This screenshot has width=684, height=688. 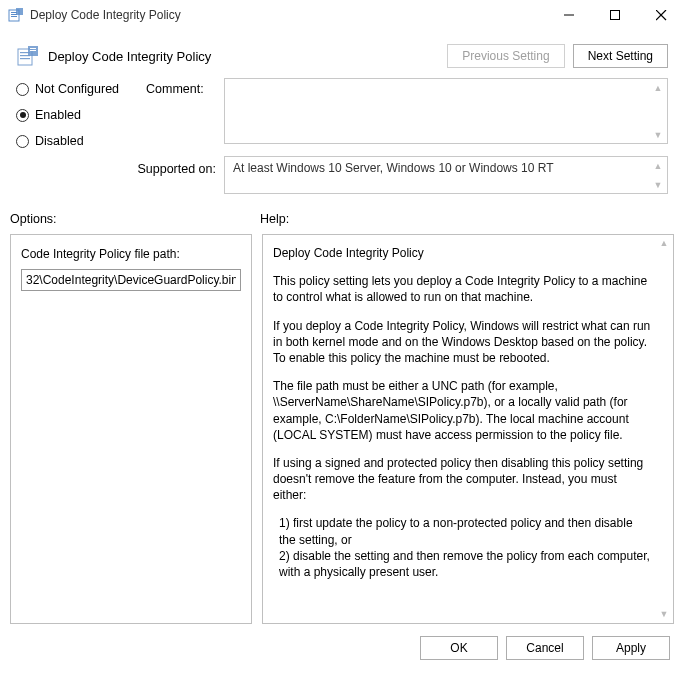 What do you see at coordinates (342, 180) in the screenshot?
I see `supported-section: Supported on: At least Windows 10 Server…` at bounding box center [342, 180].